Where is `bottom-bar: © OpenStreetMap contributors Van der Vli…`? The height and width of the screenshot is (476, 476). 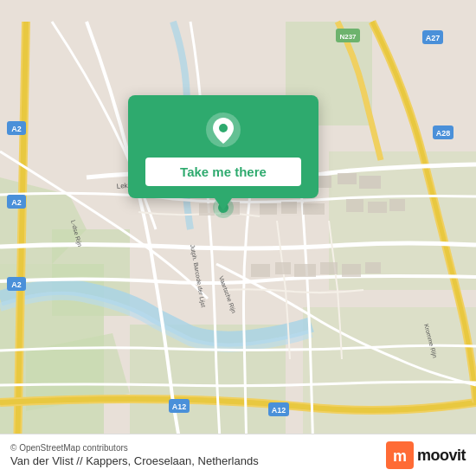 bottom-bar: © OpenStreetMap contributors Van der Vli… is located at coordinates (238, 455).